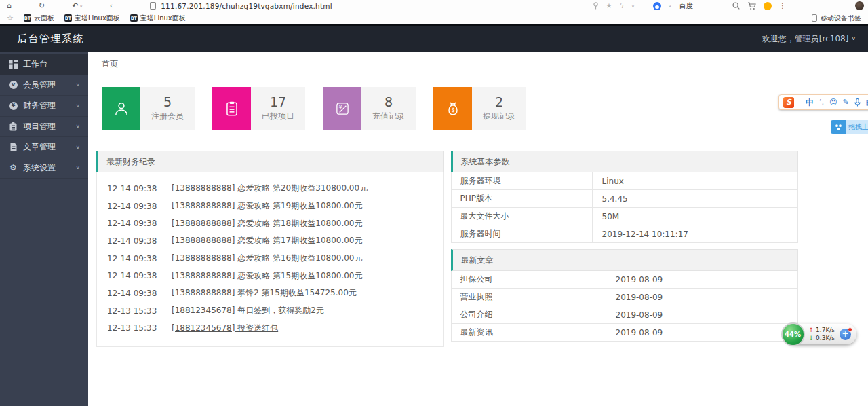 The height and width of the screenshot is (406, 868). Describe the element at coordinates (686, 6) in the screenshot. I see `search-engine-label: 百度` at that location.